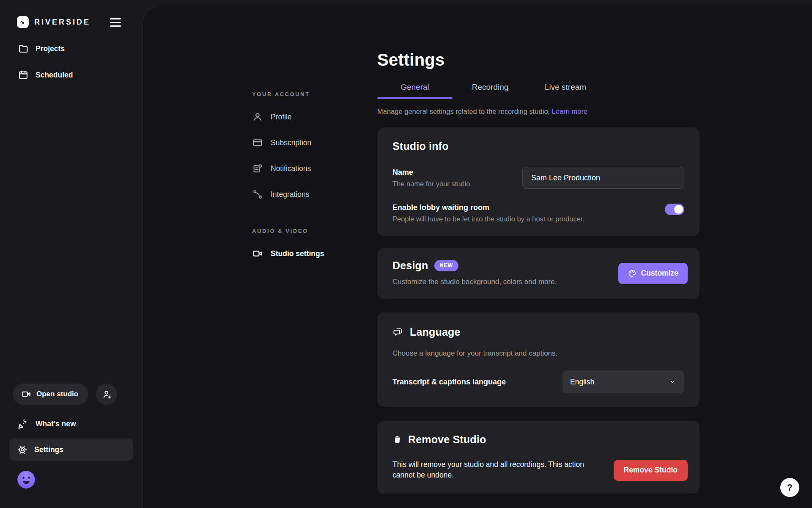 The image size is (812, 508). I want to click on subnav-item-studio-settings: Studio settings, so click(292, 254).